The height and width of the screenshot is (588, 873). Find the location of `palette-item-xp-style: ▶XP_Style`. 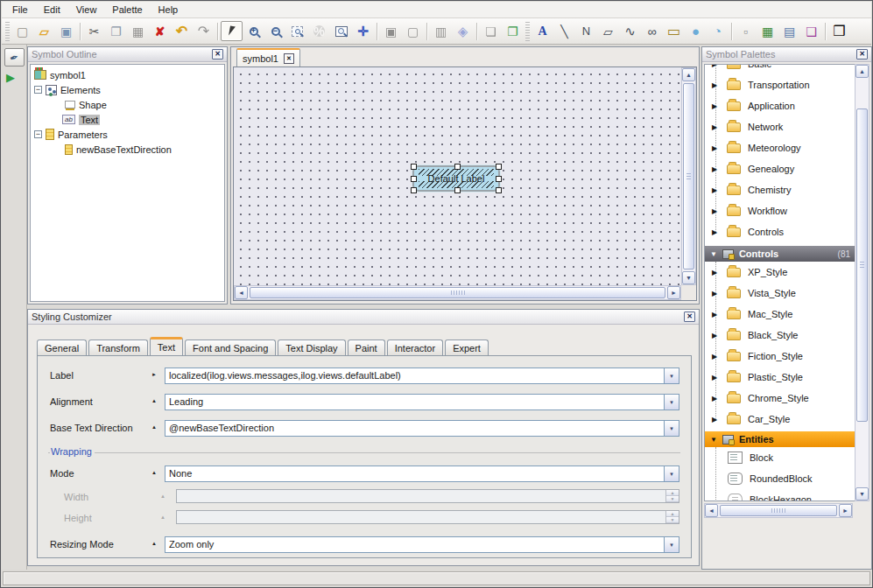

palette-item-xp-style: ▶XP_Style is located at coordinates (780, 272).